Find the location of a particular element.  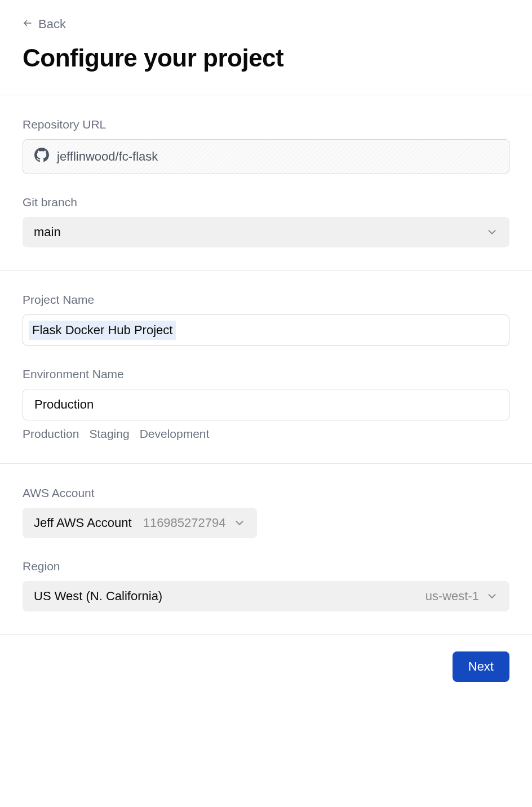

git-branch-select: main is located at coordinates (266, 232).